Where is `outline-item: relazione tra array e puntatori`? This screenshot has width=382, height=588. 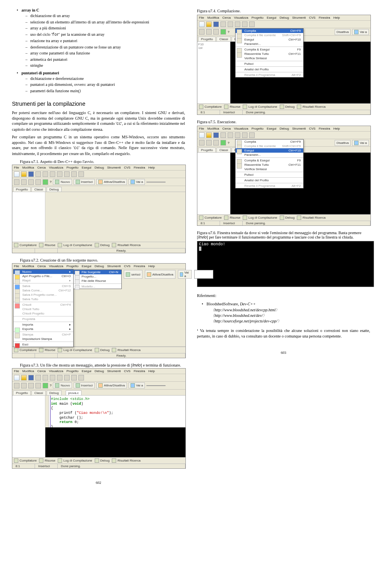
outline-item: relazione tra array e puntatori is located at coordinates (107, 41).